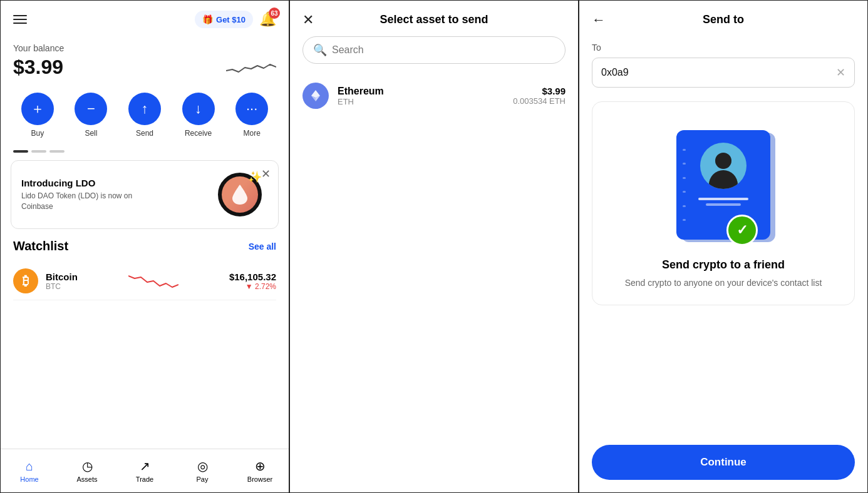  Describe the element at coordinates (724, 283) in the screenshot. I see `send-promo-description: Send crypto to anyone on your device's c…` at that location.